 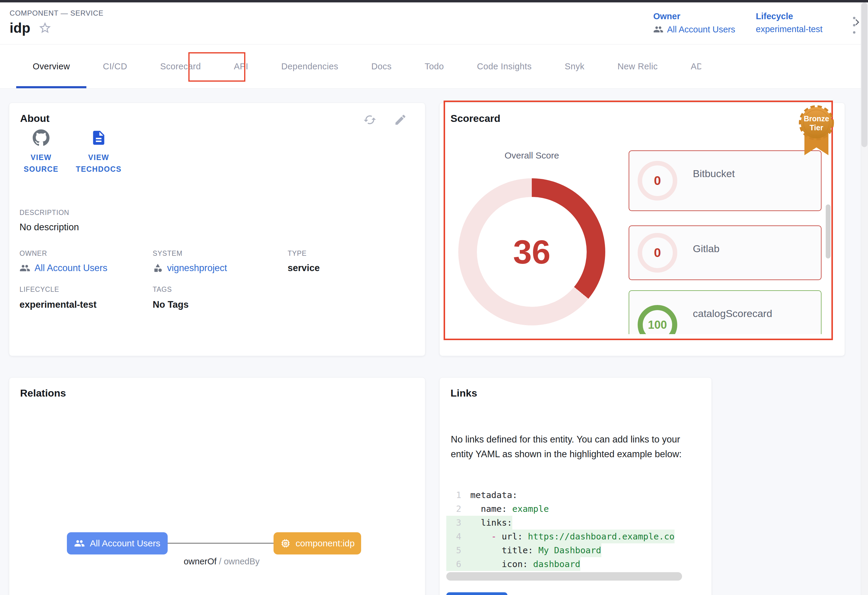 What do you see at coordinates (222, 561) in the screenshot?
I see `relation-edge-label: ownerOf / ownedBy` at bounding box center [222, 561].